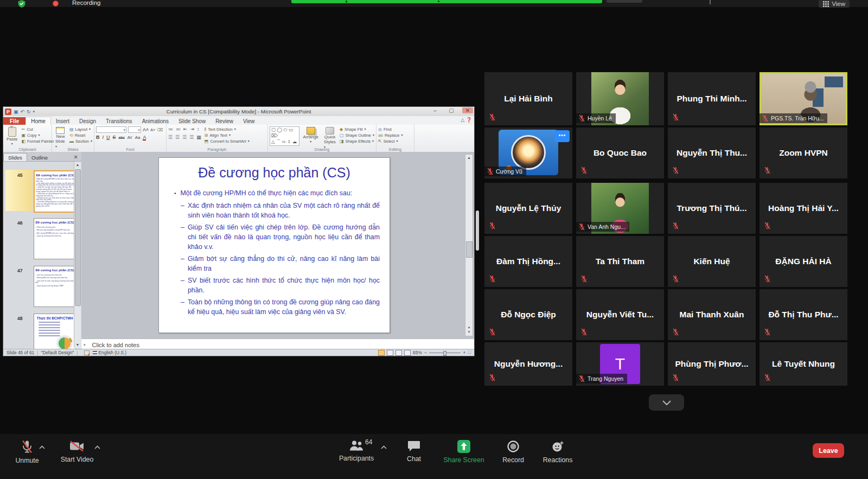 The image size is (868, 479). Describe the element at coordinates (803, 153) in the screenshot. I see `participant-tile: Zoom HVPN` at that location.